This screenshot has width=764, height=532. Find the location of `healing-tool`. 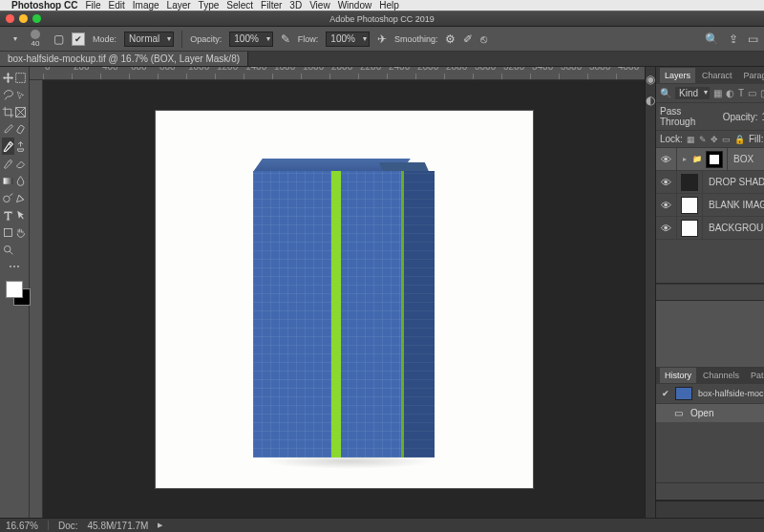

healing-tool is located at coordinates (21, 129).